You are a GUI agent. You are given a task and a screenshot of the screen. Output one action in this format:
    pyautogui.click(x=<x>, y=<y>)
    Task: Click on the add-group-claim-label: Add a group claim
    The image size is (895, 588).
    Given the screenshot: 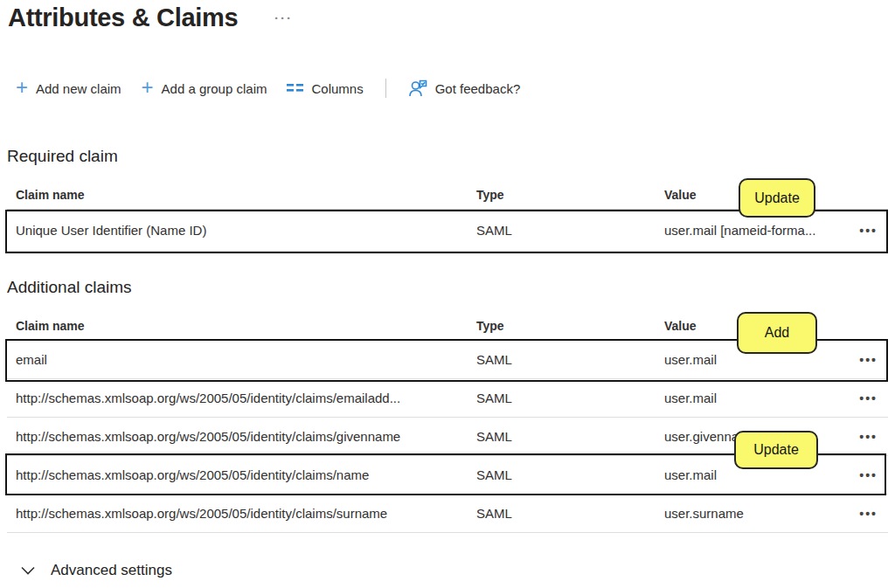 What is the action you would take?
    pyautogui.click(x=215, y=89)
    